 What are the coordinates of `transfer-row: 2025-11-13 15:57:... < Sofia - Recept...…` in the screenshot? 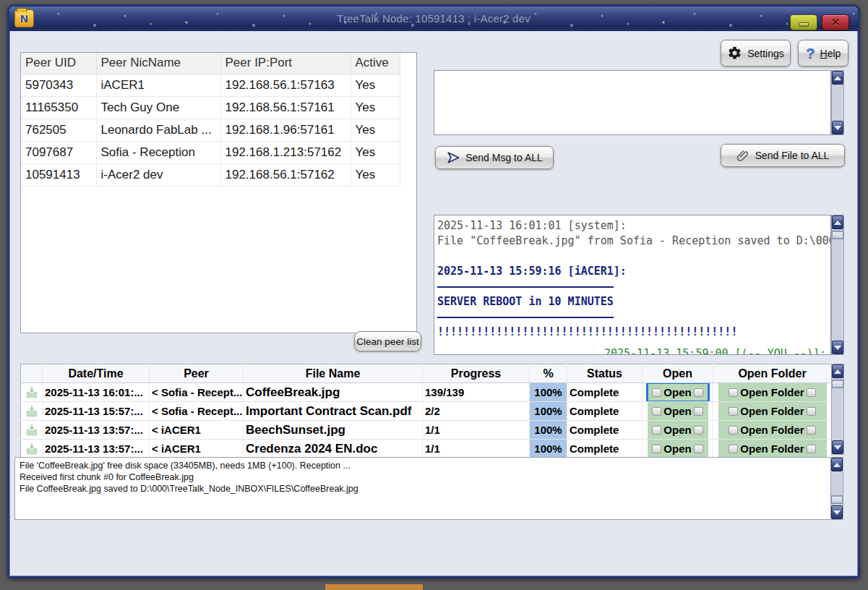 It's located at (426, 411).